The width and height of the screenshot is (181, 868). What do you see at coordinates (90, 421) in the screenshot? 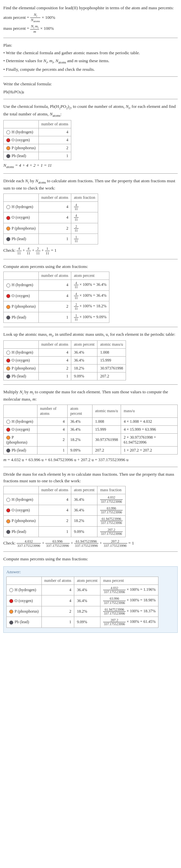
I see `table-row: H (hydrogen)436.4%1.0084 × 1.008 = 4.032` at bounding box center [90, 421].